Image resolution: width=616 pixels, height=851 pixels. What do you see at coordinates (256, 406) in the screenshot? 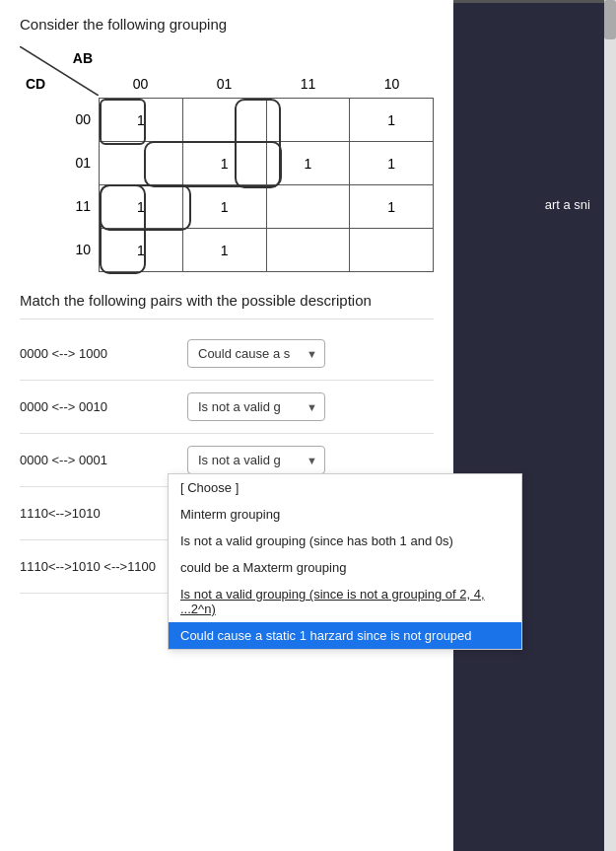
I see `match-select-container-2: Is not a valid g ▼` at bounding box center [256, 406].